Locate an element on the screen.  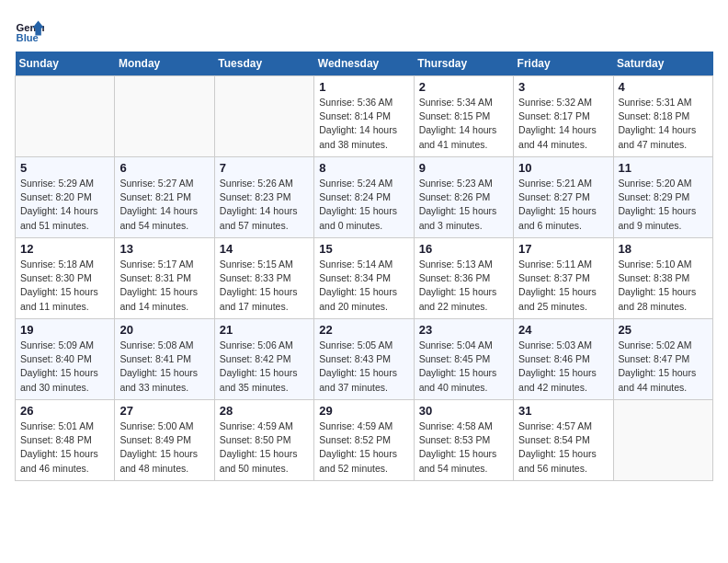
day-info: Sunrise: 5:18 AMSunset: 8:30 PMDaylight:… is located at coordinates (64, 285).